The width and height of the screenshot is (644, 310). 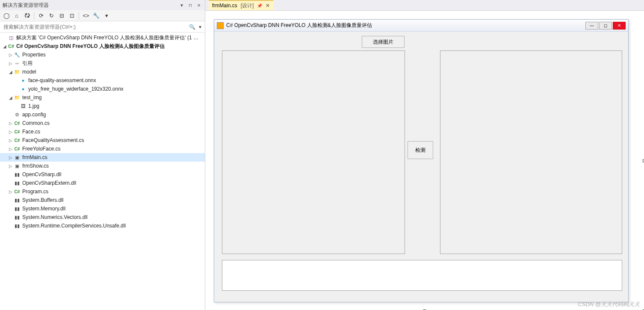 What do you see at coordinates (106, 16) in the screenshot?
I see `preview-icon: ▾` at bounding box center [106, 16].